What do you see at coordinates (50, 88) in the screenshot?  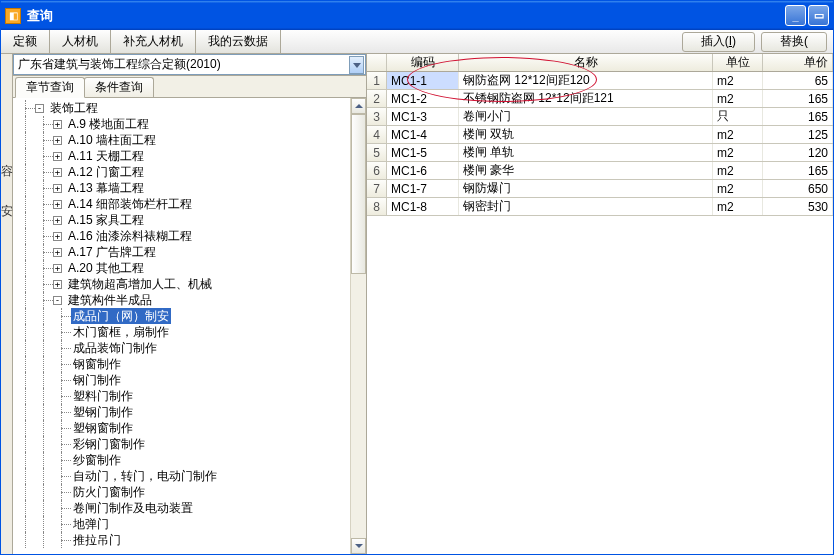 I see `subtab: 章节查询` at bounding box center [50, 88].